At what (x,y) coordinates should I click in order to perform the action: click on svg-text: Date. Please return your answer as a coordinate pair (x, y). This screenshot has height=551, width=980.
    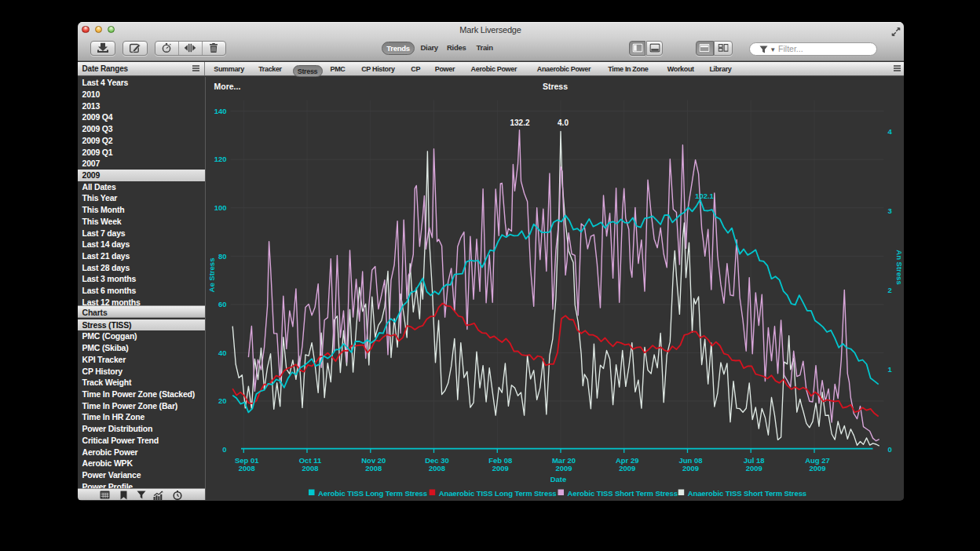
    Looking at the image, I should click on (559, 479).